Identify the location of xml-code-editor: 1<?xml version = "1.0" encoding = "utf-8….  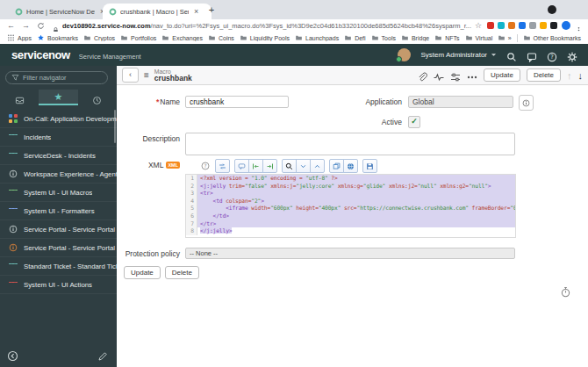
(351, 205).